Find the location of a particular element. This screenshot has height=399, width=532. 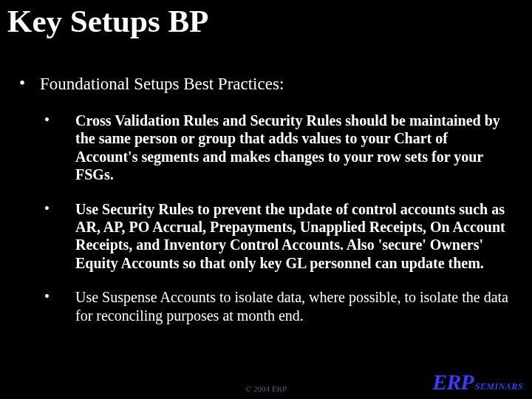

bullet-text: Use Suspense Accounts to isolate data, w… is located at coordinates (292, 306).